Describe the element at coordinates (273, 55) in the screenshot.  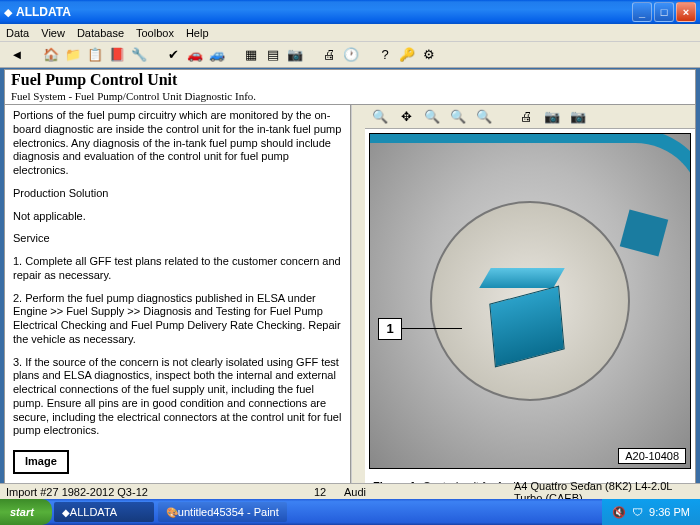
I see `list-icon: ▤` at that location.